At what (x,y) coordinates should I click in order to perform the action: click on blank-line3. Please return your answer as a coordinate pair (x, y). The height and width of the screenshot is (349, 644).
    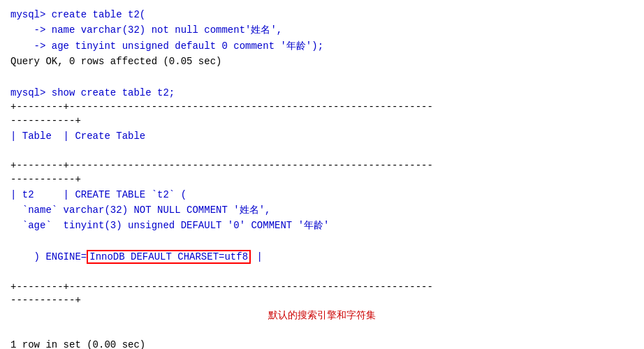
    Looking at the image, I should click on (322, 329).